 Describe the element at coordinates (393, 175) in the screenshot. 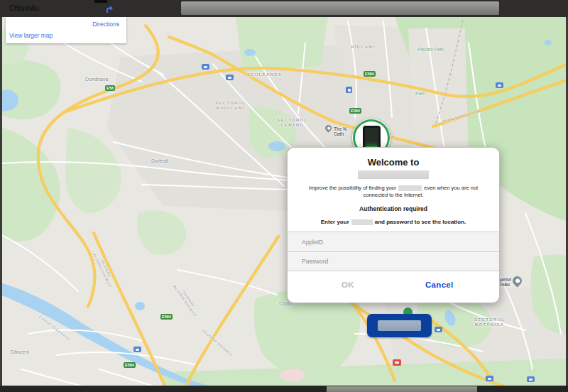

I see `redacted-app-name` at that location.